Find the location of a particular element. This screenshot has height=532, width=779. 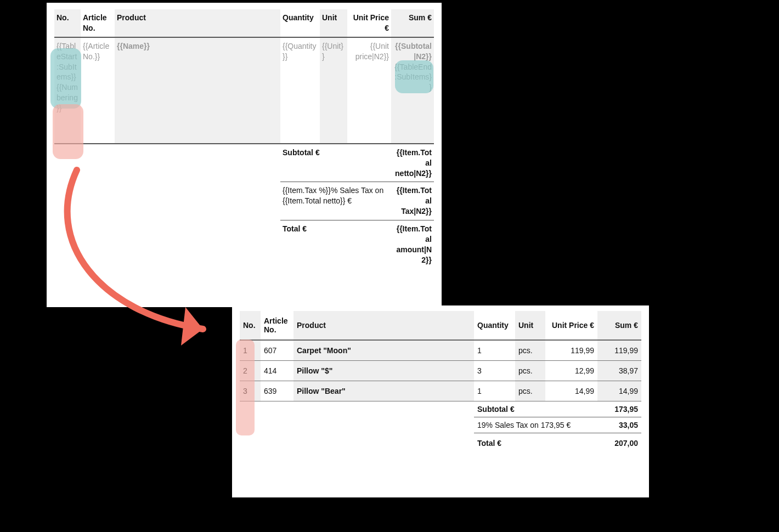

rtotal-value: 207,00 is located at coordinates (619, 443).